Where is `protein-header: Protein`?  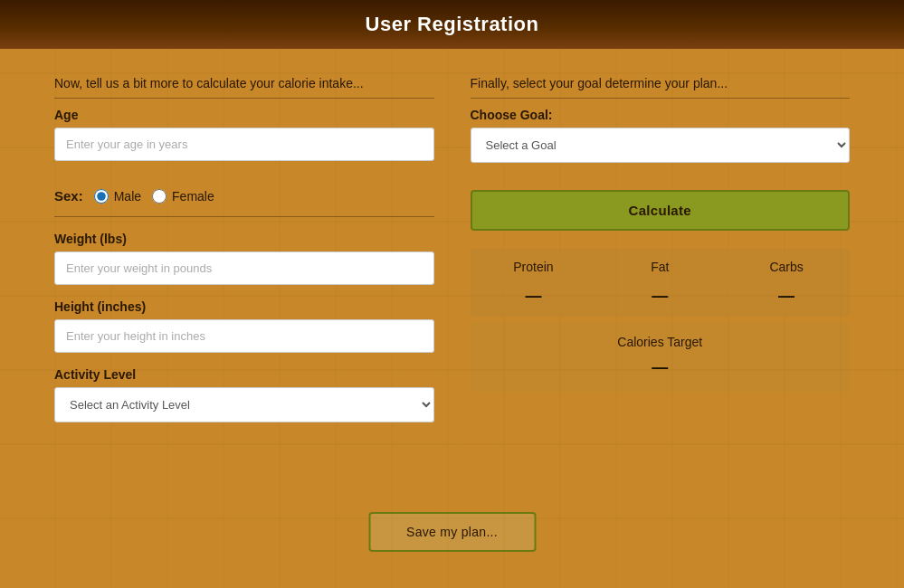
protein-header: Protein is located at coordinates (534, 273).